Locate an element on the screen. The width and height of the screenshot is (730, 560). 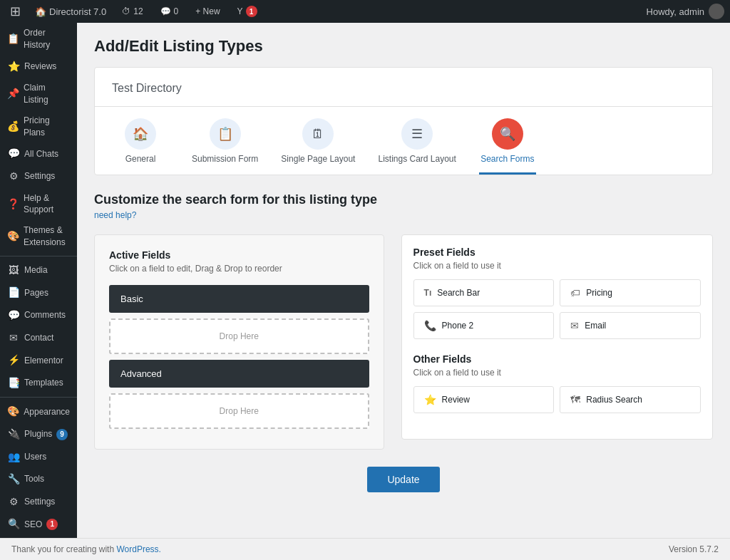
pricing-field-icon: 🏷 is located at coordinates (575, 293).